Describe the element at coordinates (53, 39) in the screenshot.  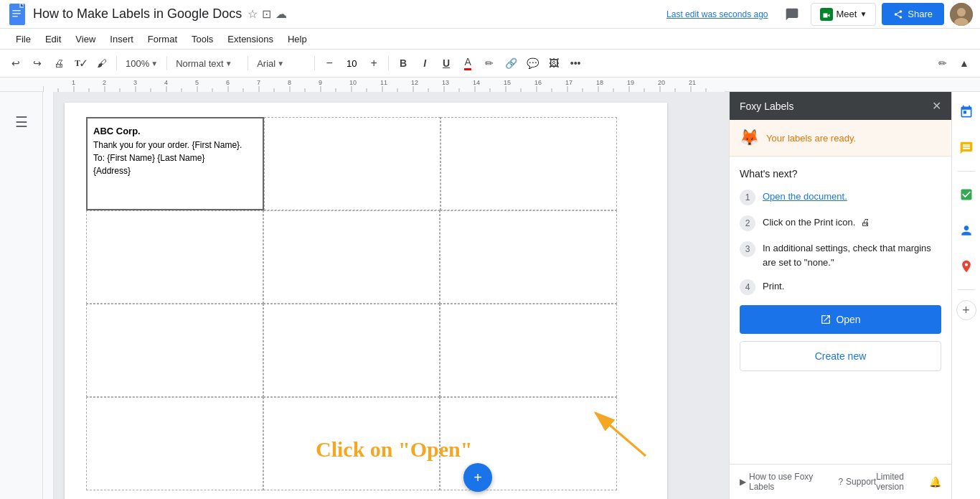
I see `menu-edit: Edit` at that location.